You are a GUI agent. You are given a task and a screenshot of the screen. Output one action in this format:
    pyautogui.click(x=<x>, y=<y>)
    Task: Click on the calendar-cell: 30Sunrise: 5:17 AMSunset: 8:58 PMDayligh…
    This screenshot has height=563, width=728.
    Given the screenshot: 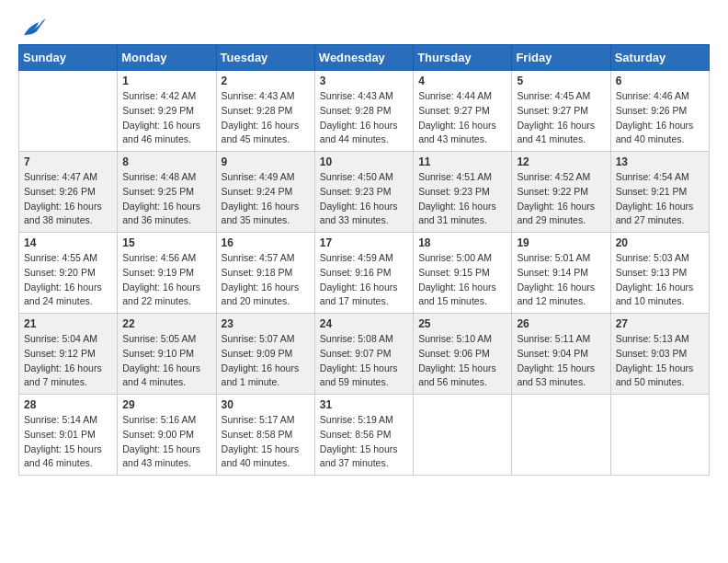 What is the action you would take?
    pyautogui.click(x=265, y=435)
    